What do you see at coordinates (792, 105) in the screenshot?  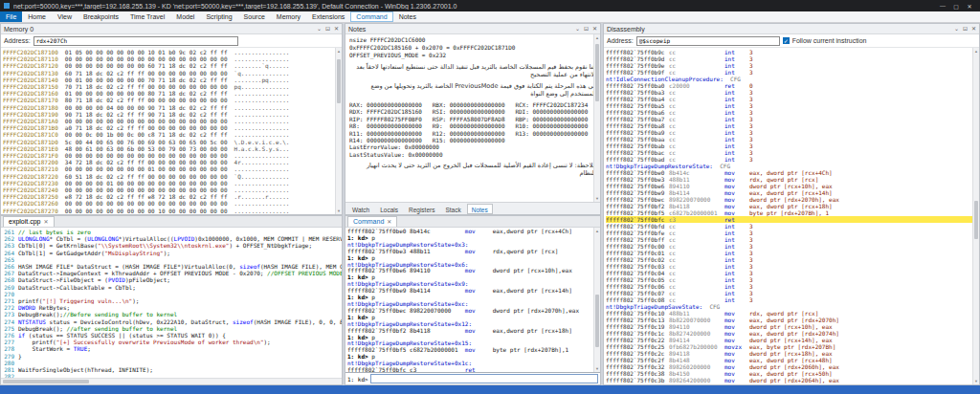 I see `disasm-row: fffff802`75ff0ba5ccint3` at bounding box center [792, 105].